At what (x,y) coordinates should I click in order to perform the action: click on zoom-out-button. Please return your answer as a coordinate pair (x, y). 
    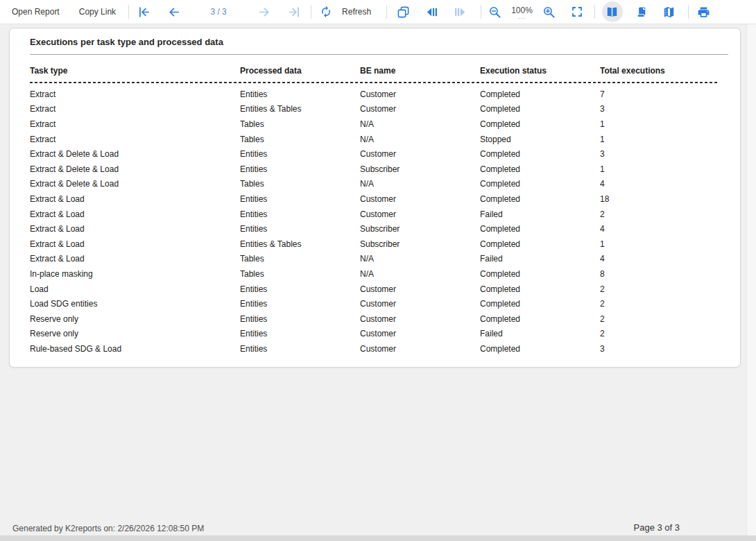
    Looking at the image, I should click on (495, 12).